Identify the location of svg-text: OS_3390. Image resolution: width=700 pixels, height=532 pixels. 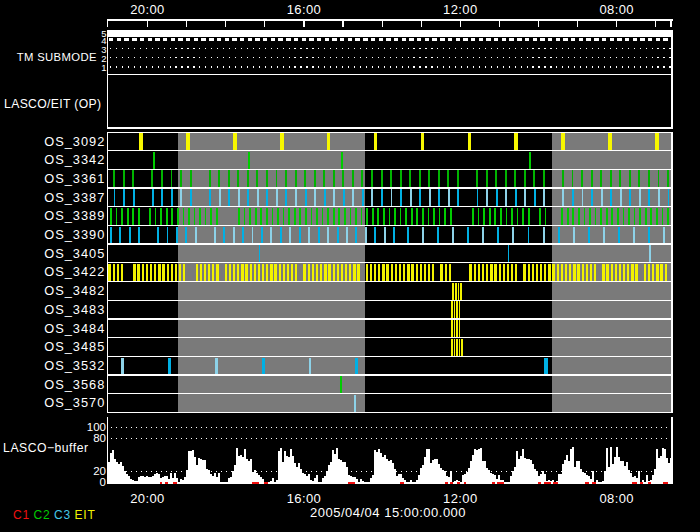
(74, 234).